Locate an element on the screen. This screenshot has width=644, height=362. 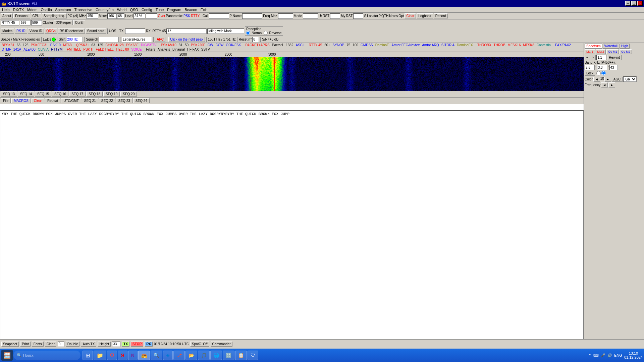
menu-rxtx: RX/TX is located at coordinates (18, 10).